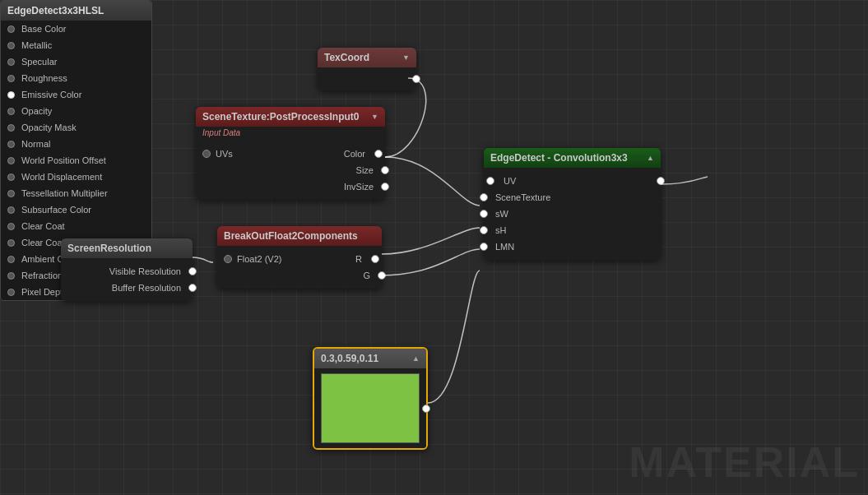 The height and width of the screenshot is (495, 868). What do you see at coordinates (193, 271) in the screenshot?
I see `screenres-visible-out` at bounding box center [193, 271].